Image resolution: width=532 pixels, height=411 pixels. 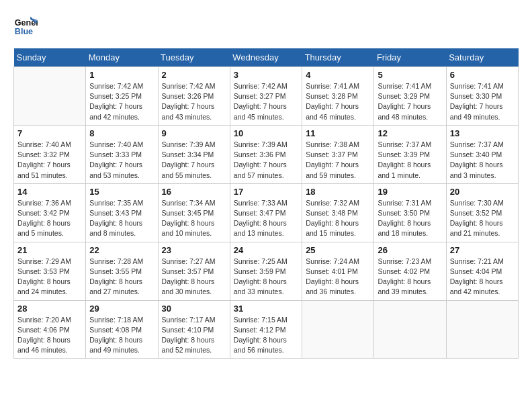 What do you see at coordinates (266, 97) in the screenshot?
I see `calendar-cell: 3Sunrise: 7:42 AMSunset: 3:27 PMDaylight…` at bounding box center [266, 97].